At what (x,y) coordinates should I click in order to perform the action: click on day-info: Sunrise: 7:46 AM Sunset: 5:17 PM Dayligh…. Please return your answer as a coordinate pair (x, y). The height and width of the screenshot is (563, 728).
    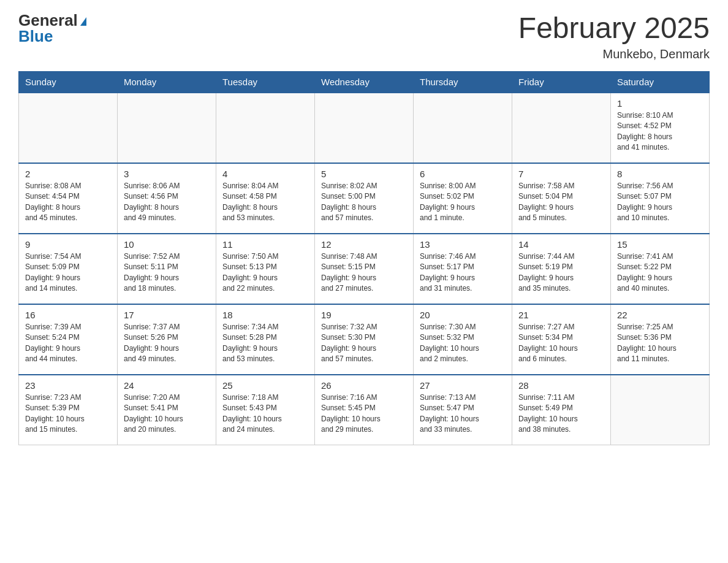
    Looking at the image, I should click on (463, 273).